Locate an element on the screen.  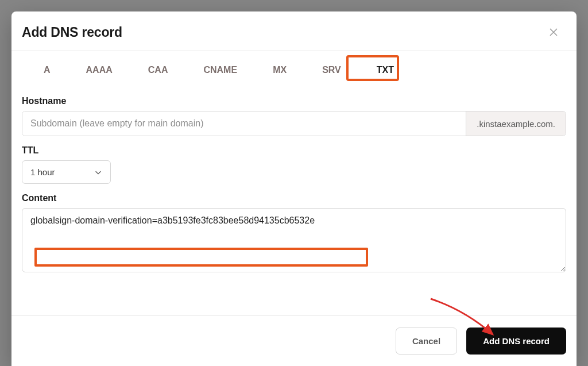
hostname-label: Hostname is located at coordinates (294, 101).